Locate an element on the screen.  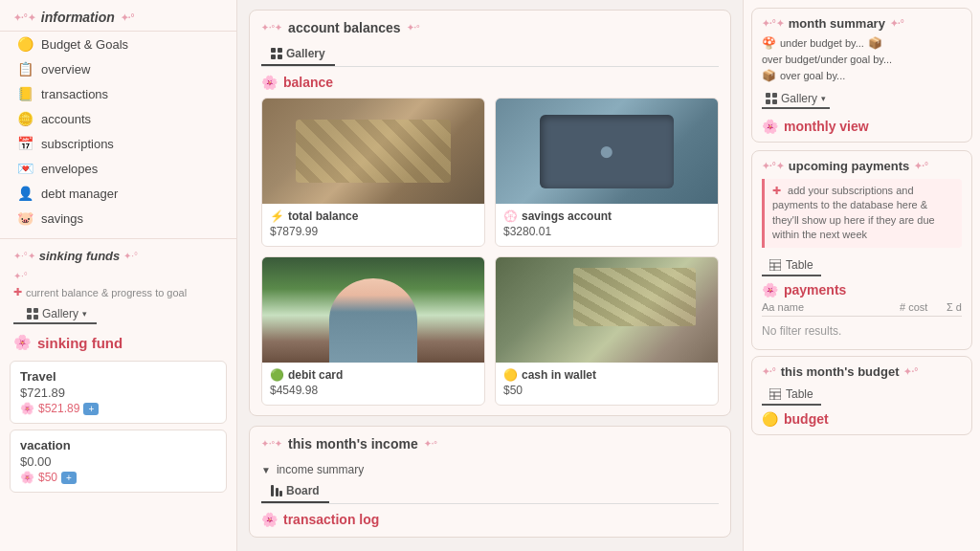
sparkle-income-1: ✦·°✦ is located at coordinates (272, 444).